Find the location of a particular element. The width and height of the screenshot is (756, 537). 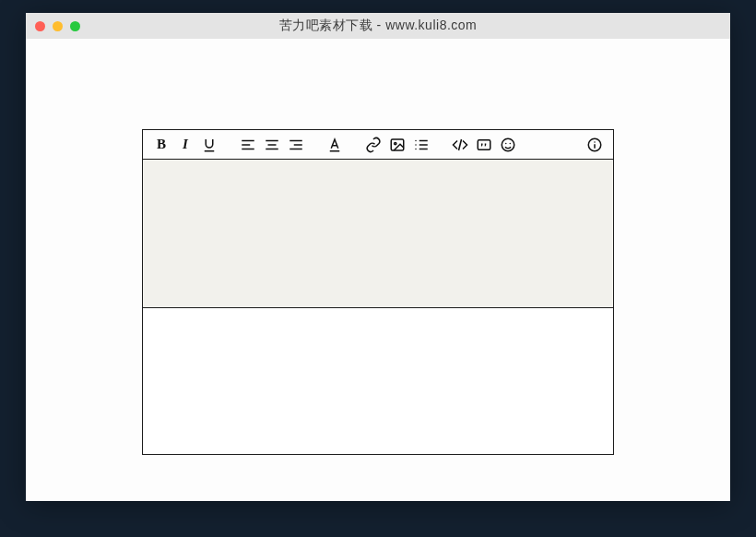

info-button is located at coordinates (595, 145).